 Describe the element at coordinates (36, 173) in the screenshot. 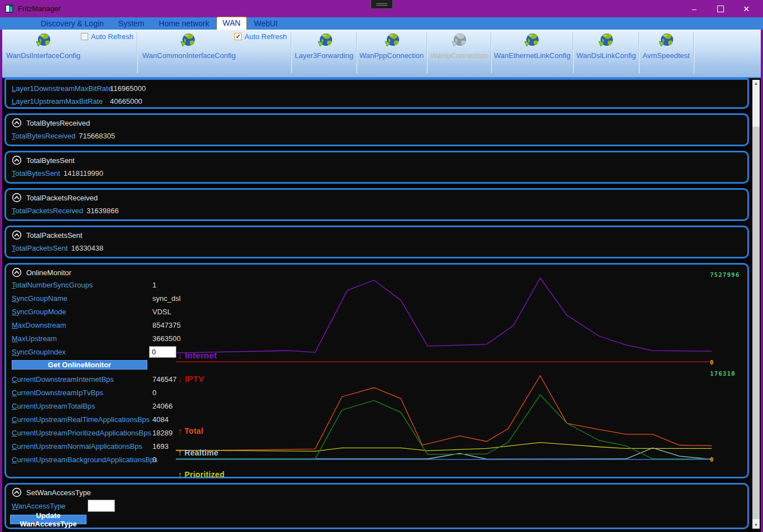

I see `link-totalbytessent: TotalBytesSent` at that location.